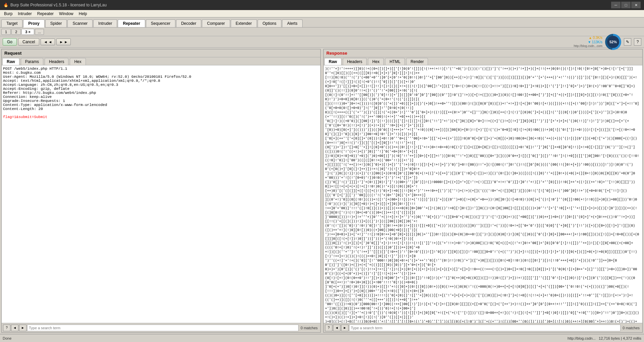 The width and height of the screenshot is (644, 342). I want to click on edit-button: ✎, so click(628, 42).